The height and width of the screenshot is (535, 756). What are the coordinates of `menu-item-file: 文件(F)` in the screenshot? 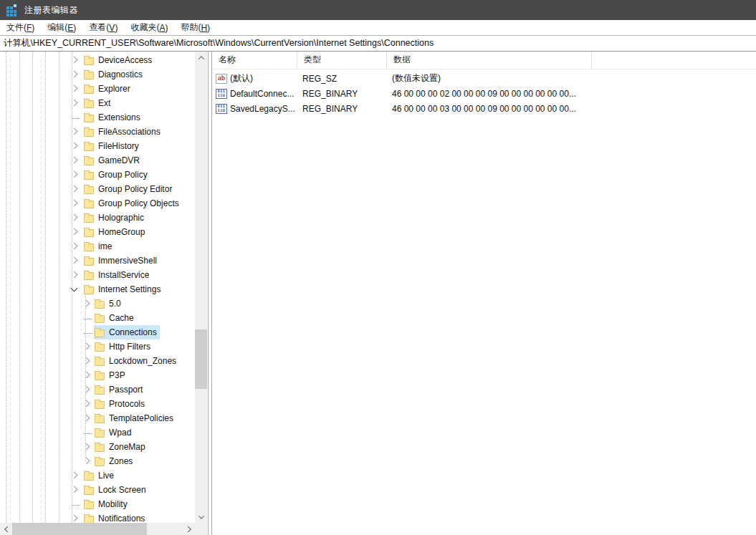 It's located at (20, 27).